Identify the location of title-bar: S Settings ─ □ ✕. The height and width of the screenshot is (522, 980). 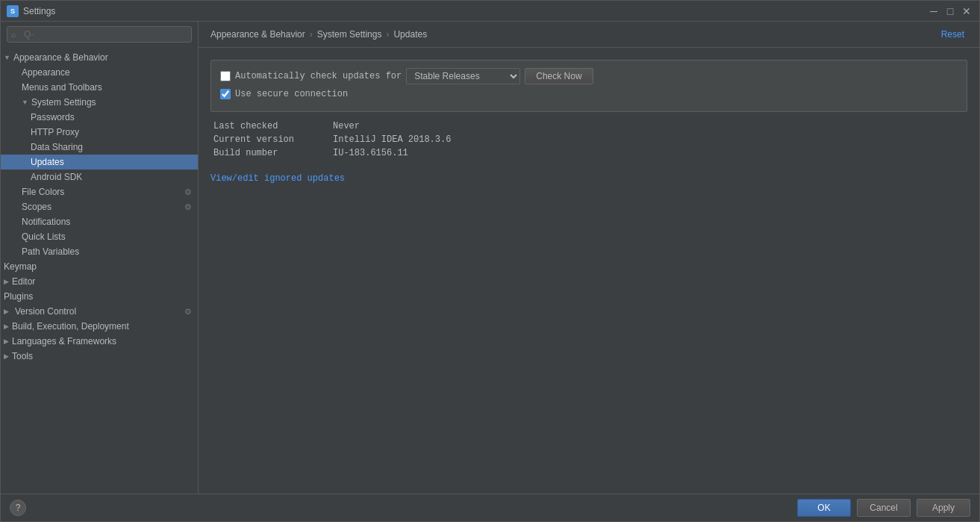
(490, 11).